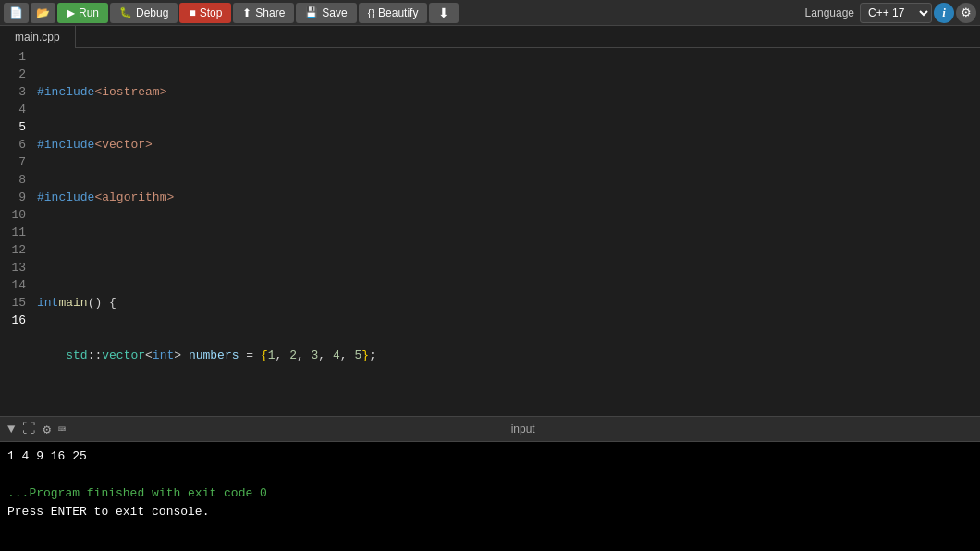 The height and width of the screenshot is (551, 980). I want to click on chevron-down-icon: ▼, so click(11, 429).